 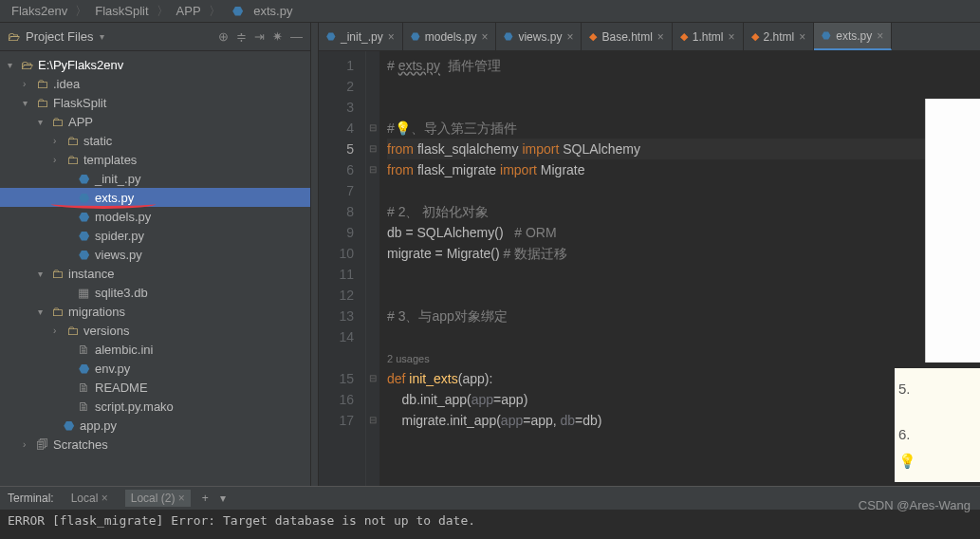 I want to click on fold-gutter: ⊟⊟⊟⊟⊟, so click(x=373, y=269).